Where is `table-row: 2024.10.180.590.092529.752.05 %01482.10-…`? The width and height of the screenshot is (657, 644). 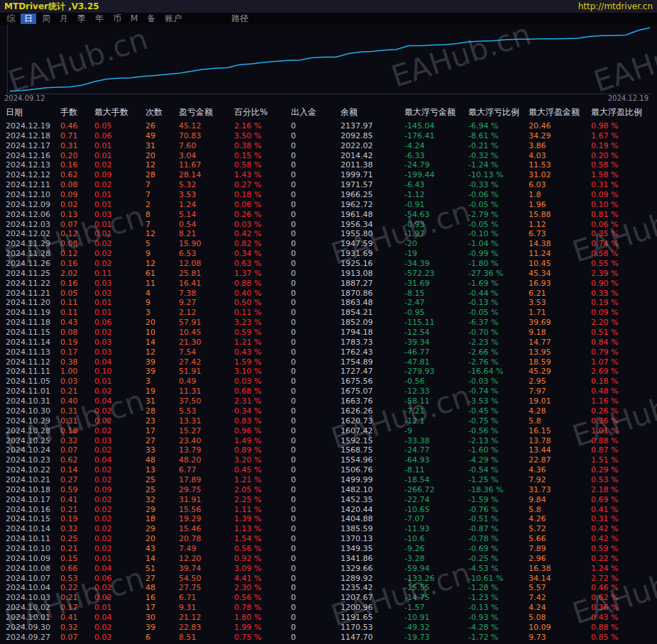 table-row: 2024.10.180.590.092529.752.05 %01482.10-… is located at coordinates (328, 490).